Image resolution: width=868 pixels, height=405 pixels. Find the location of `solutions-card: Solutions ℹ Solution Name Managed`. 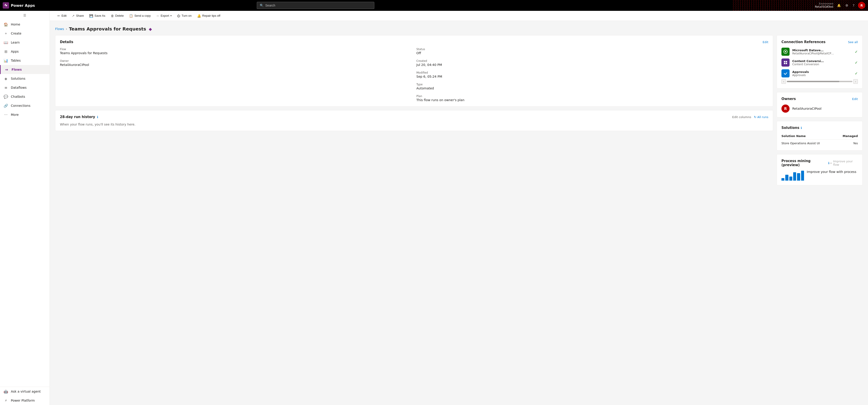

solutions-card: Solutions ℹ Solution Name Managed is located at coordinates (819, 136).